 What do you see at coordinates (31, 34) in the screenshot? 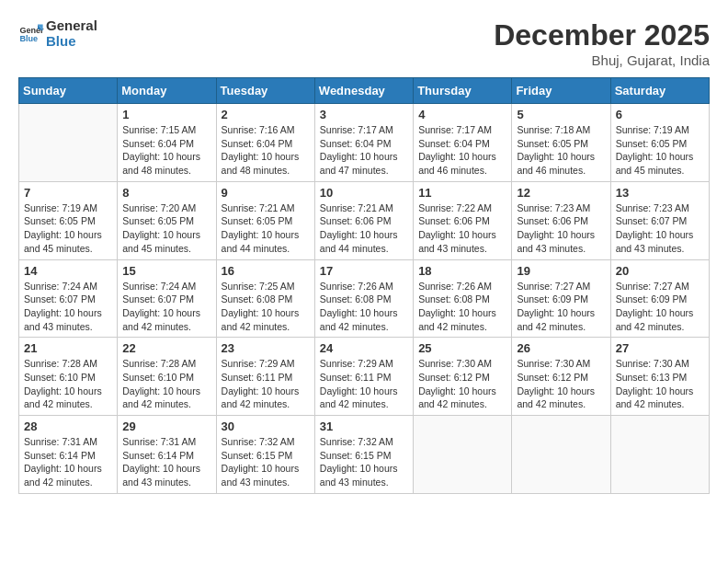
I see `logo-icon: General Blue` at bounding box center [31, 34].